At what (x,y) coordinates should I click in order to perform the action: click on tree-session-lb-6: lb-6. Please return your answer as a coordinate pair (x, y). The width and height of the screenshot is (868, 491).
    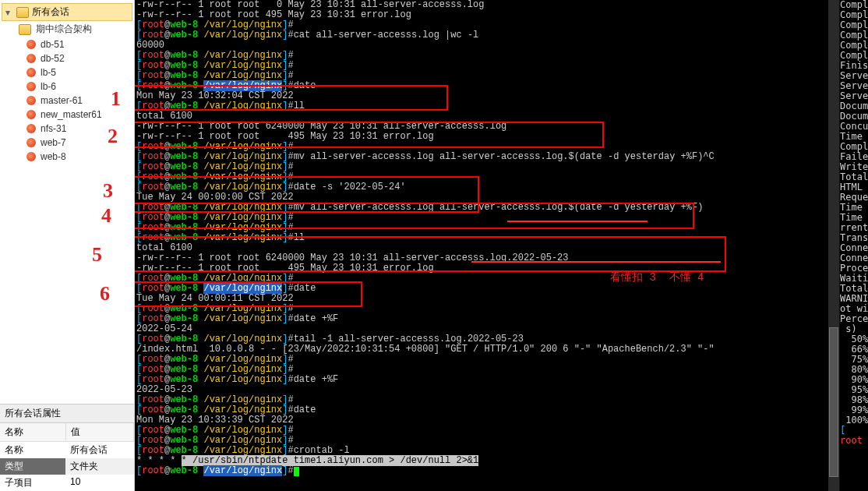
    Looking at the image, I should click on (67, 87).